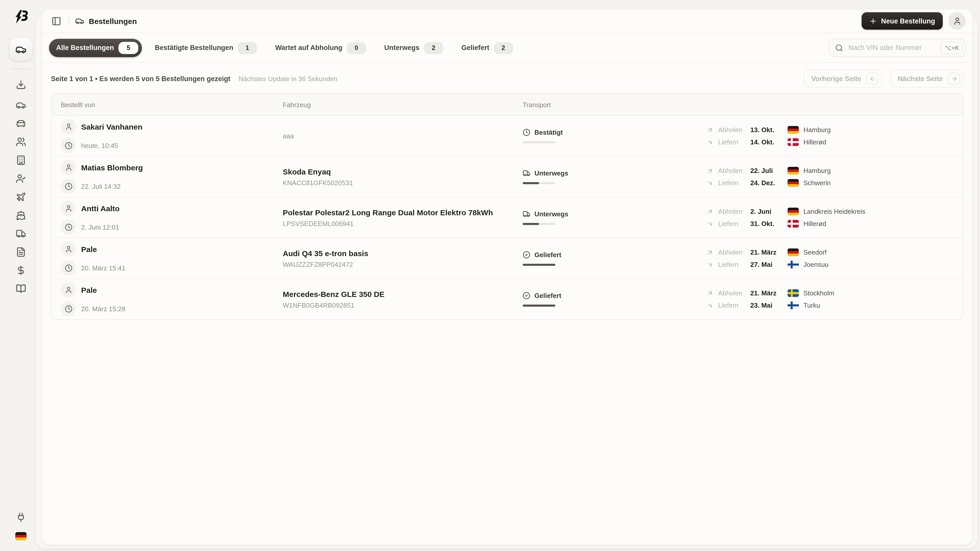  What do you see at coordinates (839, 48) in the screenshot?
I see `search-icon` at bounding box center [839, 48].